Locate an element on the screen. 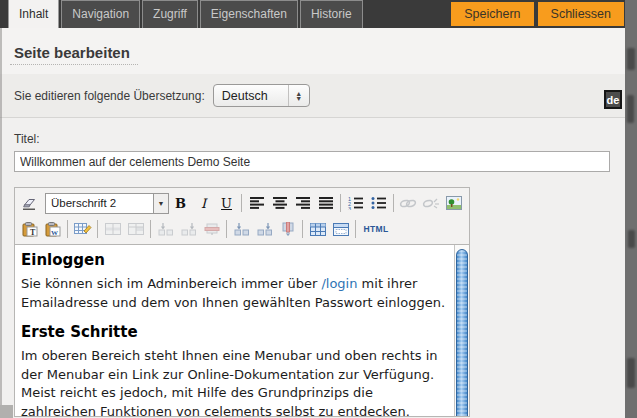 This screenshot has height=418, width=637. translation-section: Sie editieren folgende Übersetzung: Deut… is located at coordinates (312, 96).